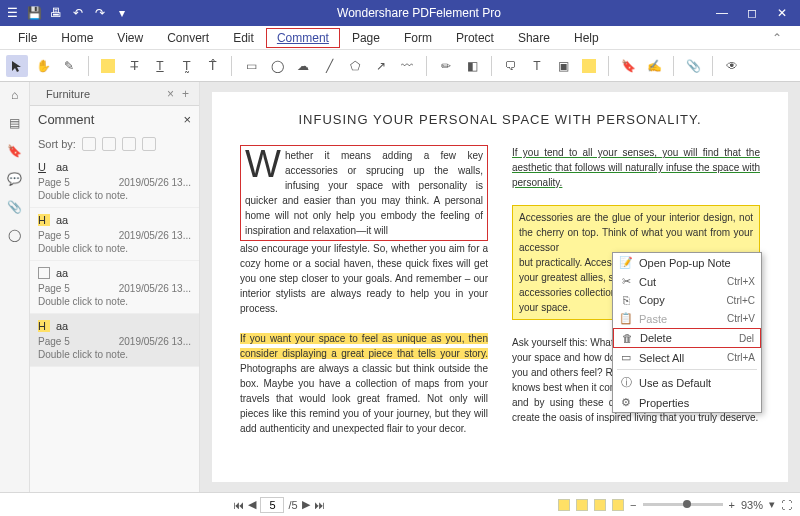 Image resolution: width=800 pixels, height=516 pixels. What do you see at coordinates (149, 144) in the screenshot?
I see `sort-type-icon` at bounding box center [149, 144].